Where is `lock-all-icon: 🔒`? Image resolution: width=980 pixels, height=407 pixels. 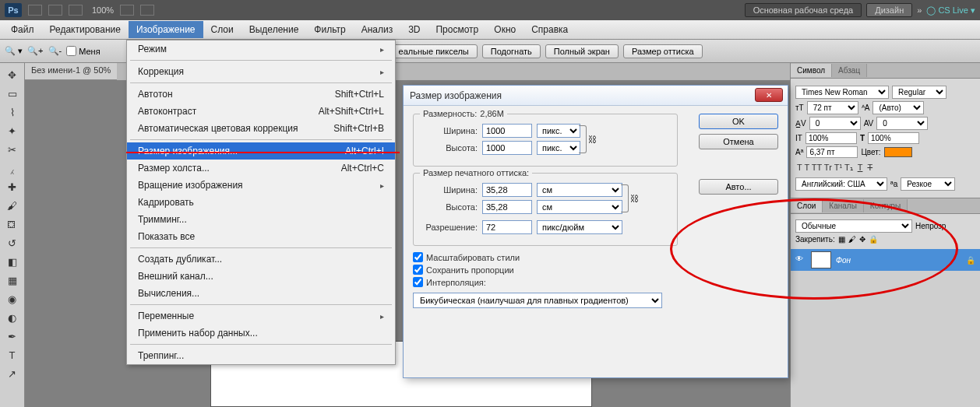 lock-all-icon: 🔒 is located at coordinates (873, 240).